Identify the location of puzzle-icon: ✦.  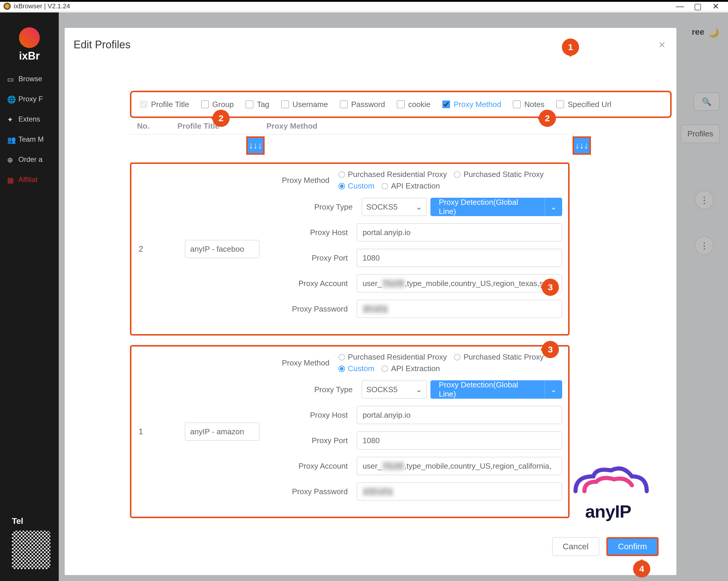
(11, 119).